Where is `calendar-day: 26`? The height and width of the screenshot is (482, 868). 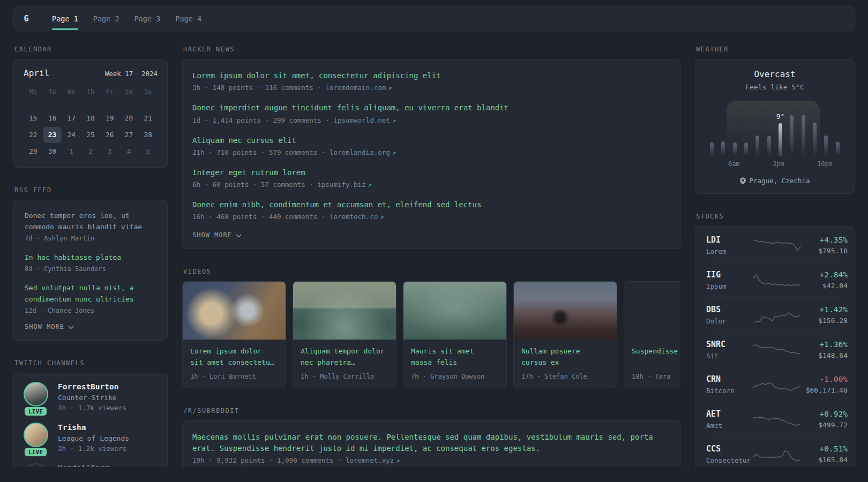 calendar-day: 26 is located at coordinates (110, 135).